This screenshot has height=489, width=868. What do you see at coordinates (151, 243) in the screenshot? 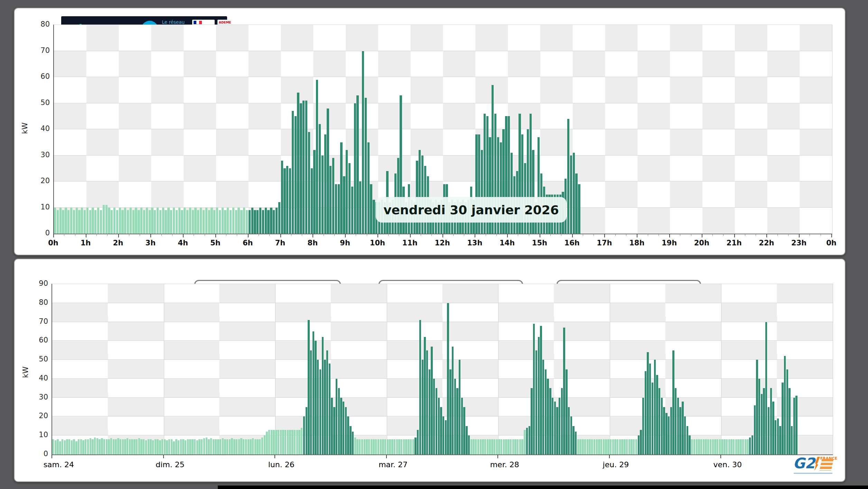
I see `x-tick-label: 3h` at bounding box center [151, 243].